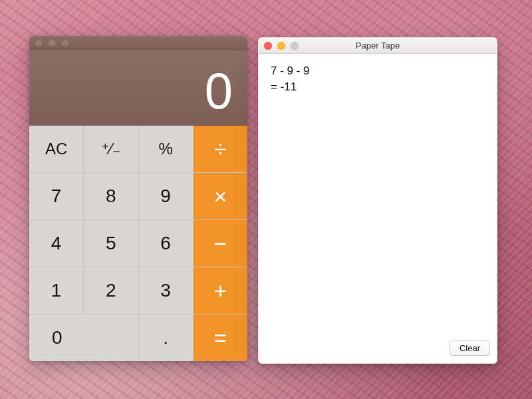  What do you see at coordinates (84, 338) in the screenshot?
I see `key-0: 0` at bounding box center [84, 338].